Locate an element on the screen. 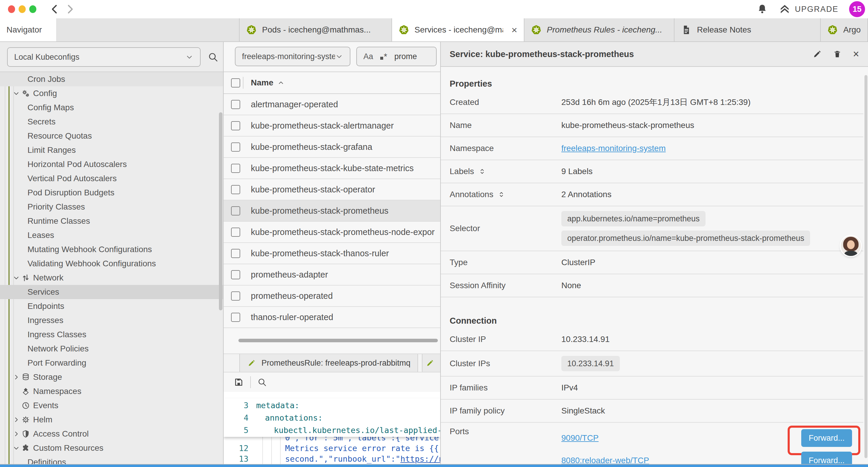 This screenshot has height=467, width=868. table-row-prometheus-operated: prometheus-operated is located at coordinates (332, 296).